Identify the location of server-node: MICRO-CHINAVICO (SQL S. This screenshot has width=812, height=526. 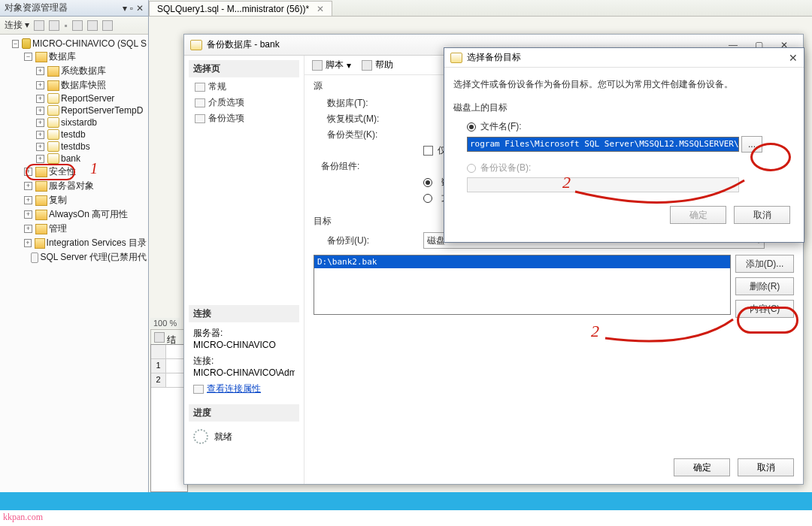
(89, 44).